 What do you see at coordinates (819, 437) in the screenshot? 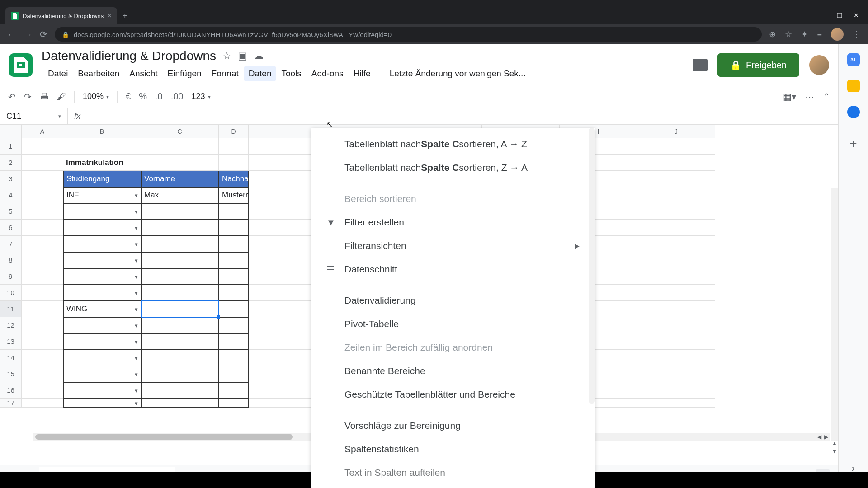
I see `scroll-left-icon: ◀` at bounding box center [819, 437].